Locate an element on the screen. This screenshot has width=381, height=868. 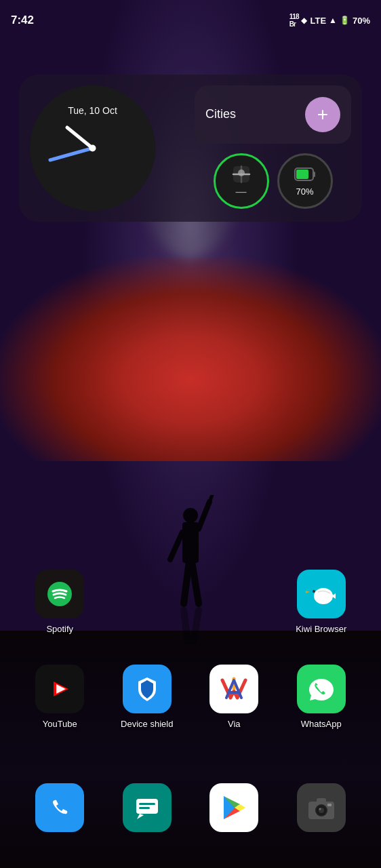
clock-widget: Tue, 10 Oct is located at coordinates (92, 148).